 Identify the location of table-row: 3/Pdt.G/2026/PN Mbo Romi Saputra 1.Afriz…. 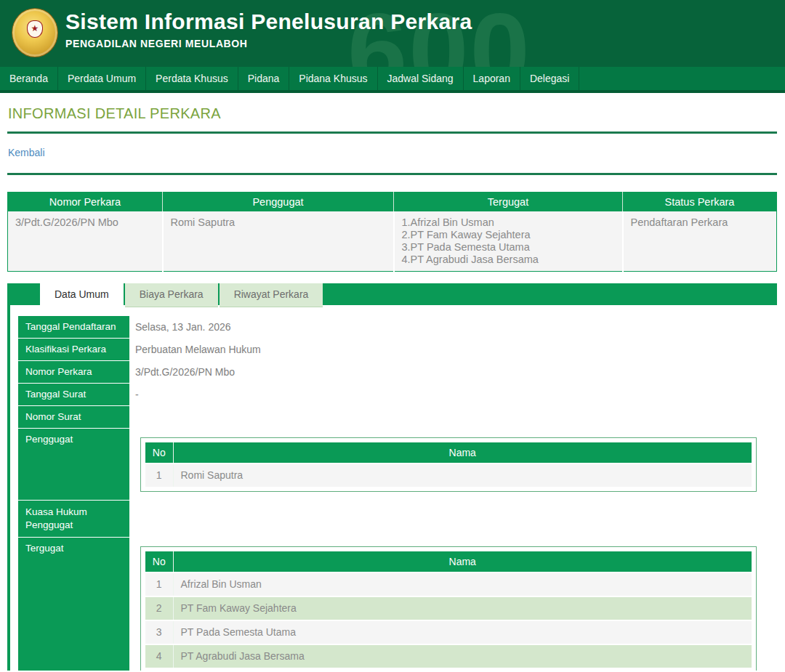
(392, 241).